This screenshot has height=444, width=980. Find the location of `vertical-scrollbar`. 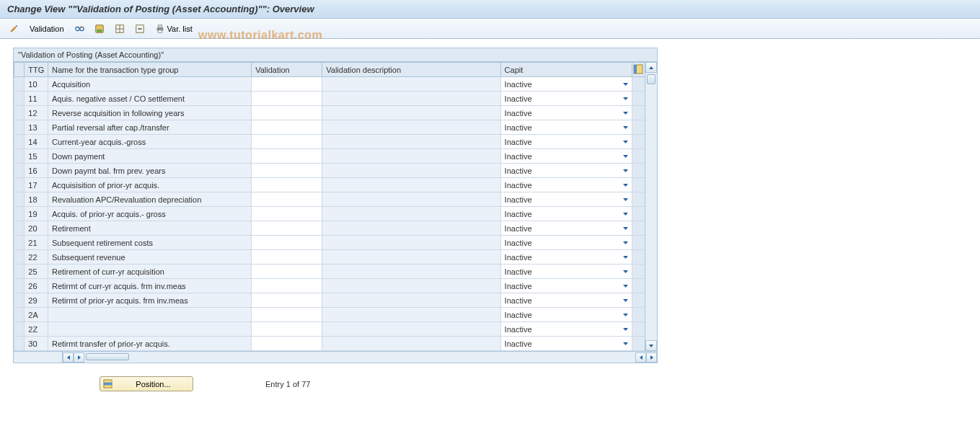

vertical-scrollbar is located at coordinates (650, 206).